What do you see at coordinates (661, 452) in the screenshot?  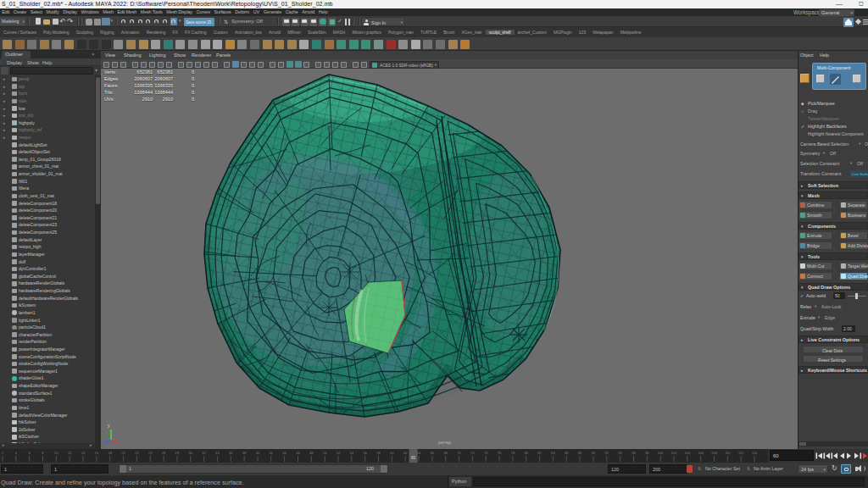 I see `svg-text: 100` at bounding box center [661, 452].